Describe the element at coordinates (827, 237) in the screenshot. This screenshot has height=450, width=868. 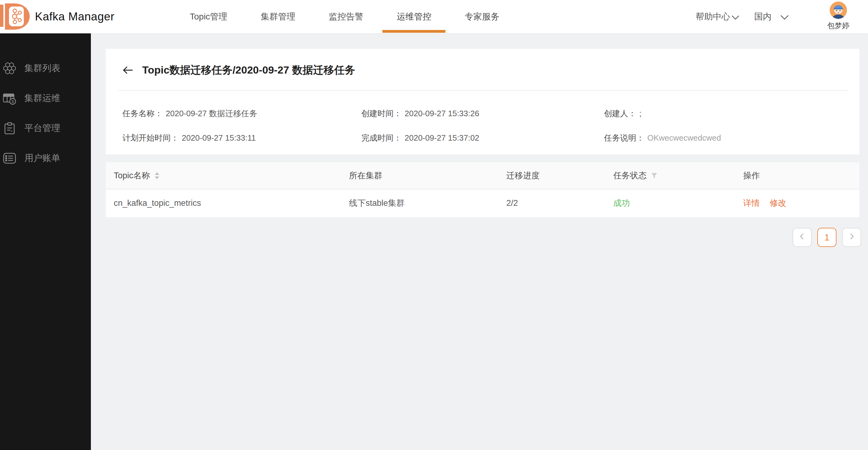
I see `page-1-button: 1` at that location.